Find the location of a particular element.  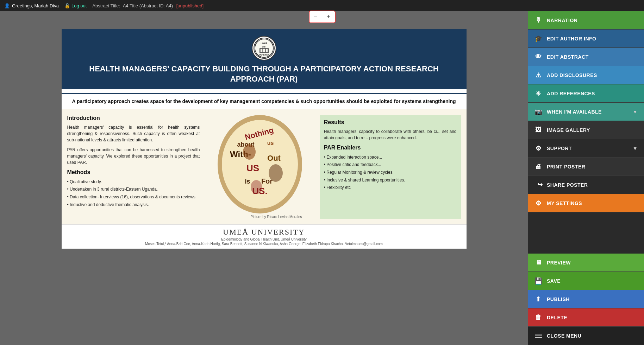

unpublished-badge: [unpublished] is located at coordinates (190, 6).